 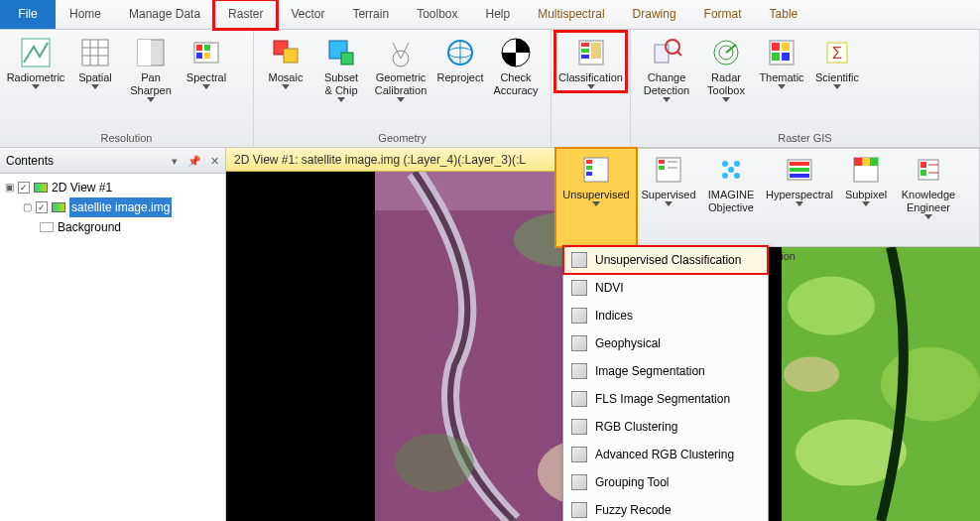 What do you see at coordinates (151, 53) in the screenshot?
I see `pan-sharpen-icon` at bounding box center [151, 53].